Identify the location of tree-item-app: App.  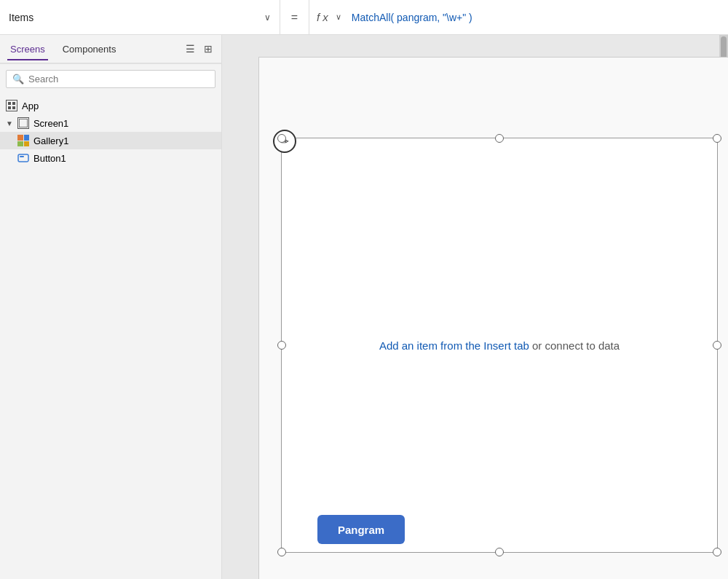
(111, 106).